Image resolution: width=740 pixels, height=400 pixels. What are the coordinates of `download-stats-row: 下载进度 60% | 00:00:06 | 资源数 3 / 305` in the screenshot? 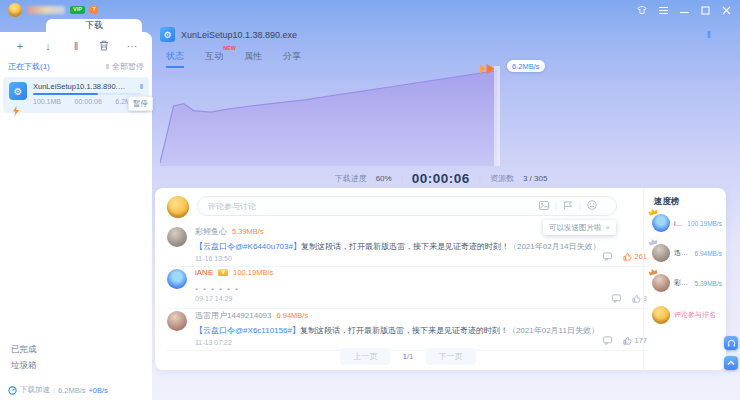 It's located at (441, 178).